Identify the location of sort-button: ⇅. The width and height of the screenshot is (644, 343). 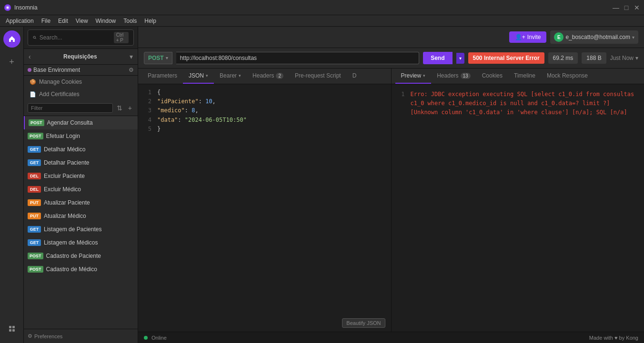
(120, 108).